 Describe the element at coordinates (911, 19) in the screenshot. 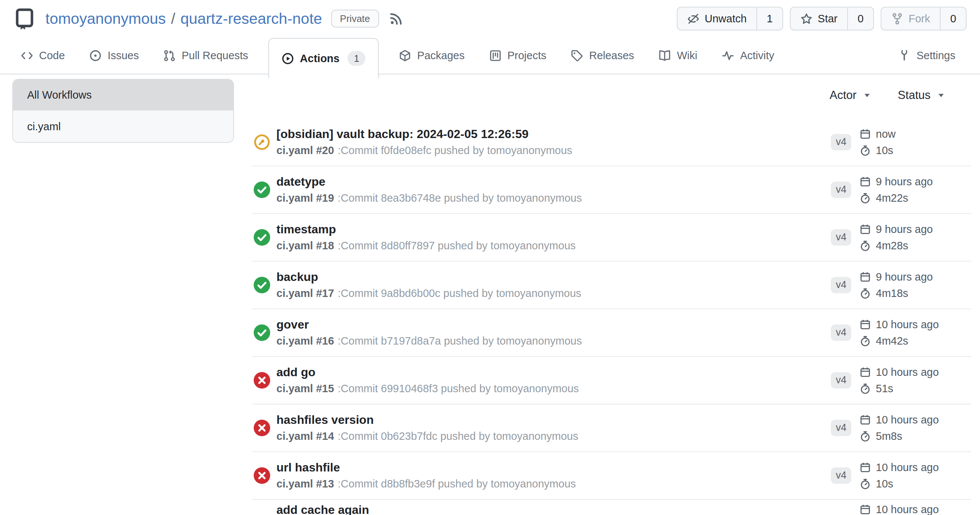

I see `repo-action-button: Fork` at that location.